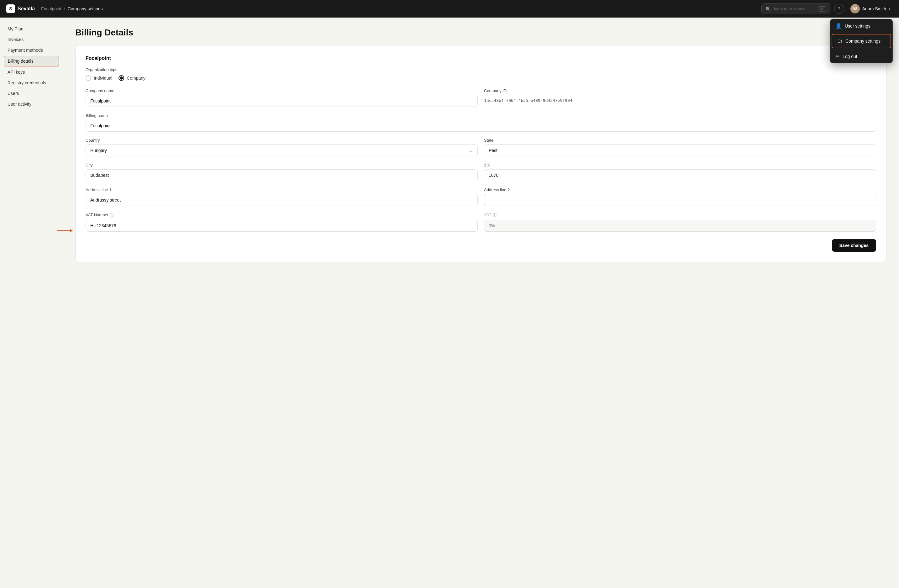 This screenshot has width=899, height=588. Describe the element at coordinates (680, 150) in the screenshot. I see `state-input` at that location.